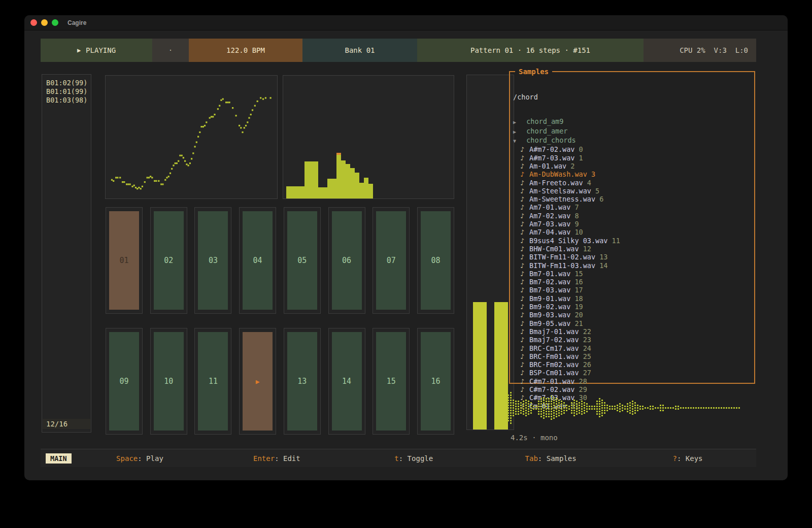 Image resolution: width=812 pixels, height=528 pixels. I want to click on bpm-indicator: 122.0 BPM, so click(246, 50).